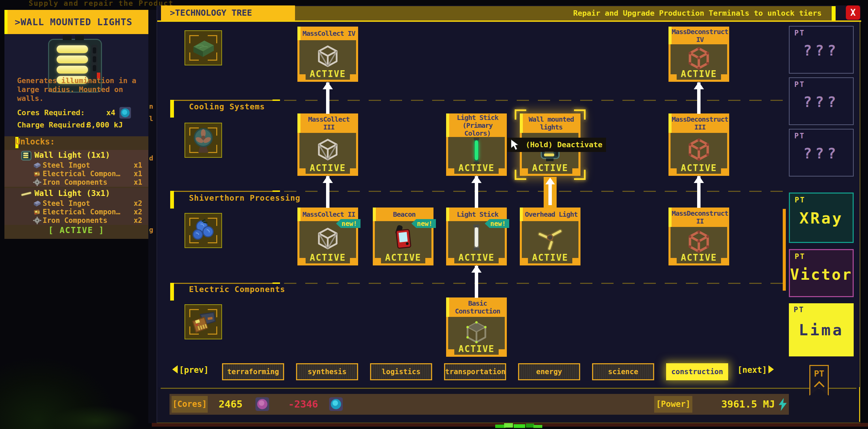 This screenshot has width=868, height=429. Describe the element at coordinates (26, 194) in the screenshot. I see `wall-light-3x1-icon` at that location.